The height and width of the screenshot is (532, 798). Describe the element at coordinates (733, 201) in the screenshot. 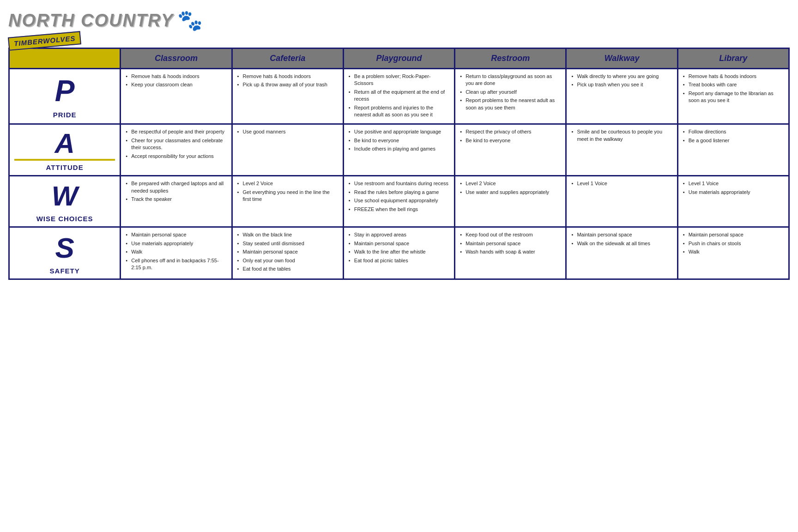

I see `cell-w-library: Level 1 VoiceUse materials appropriately` at that location.